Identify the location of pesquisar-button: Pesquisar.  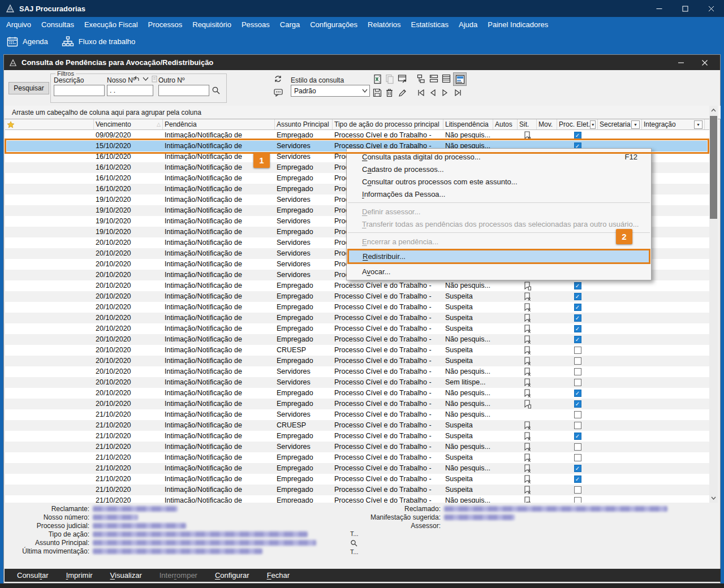
(29, 88).